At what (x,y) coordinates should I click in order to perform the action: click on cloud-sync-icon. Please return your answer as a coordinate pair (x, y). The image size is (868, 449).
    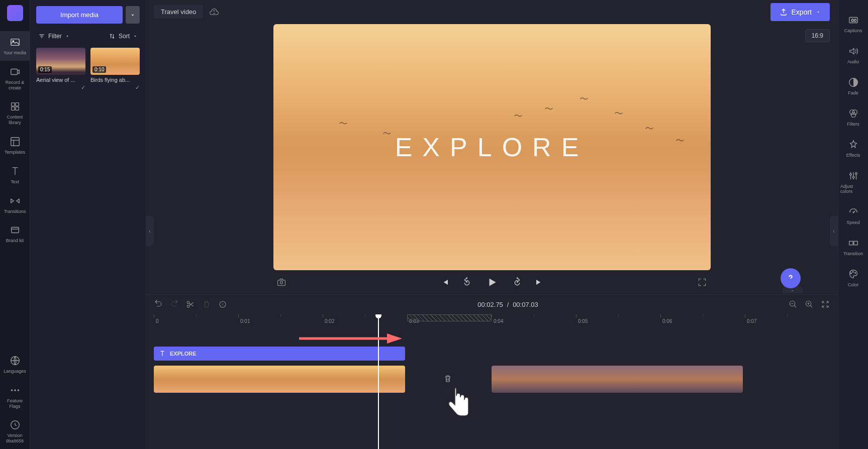
    Looking at the image, I should click on (214, 12).